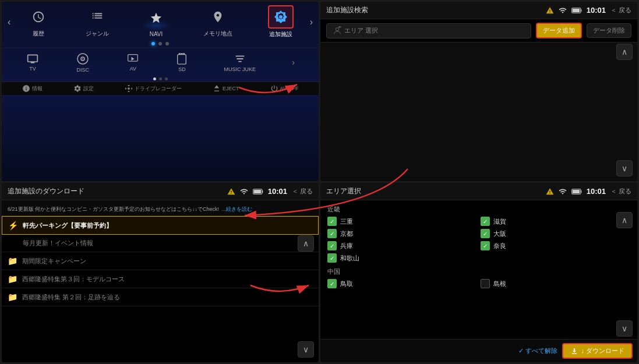  What do you see at coordinates (156, 22) in the screenshot?
I see `menu-item-navi: NAVI` at bounding box center [156, 22].